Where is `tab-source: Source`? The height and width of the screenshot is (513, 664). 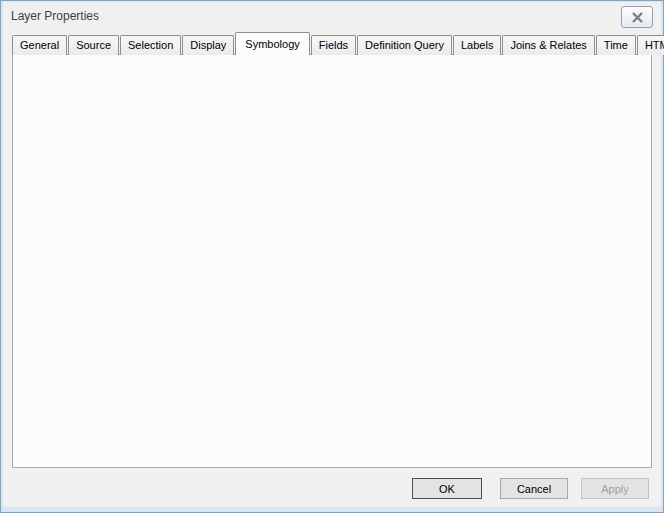 tab-source: Source is located at coordinates (94, 45).